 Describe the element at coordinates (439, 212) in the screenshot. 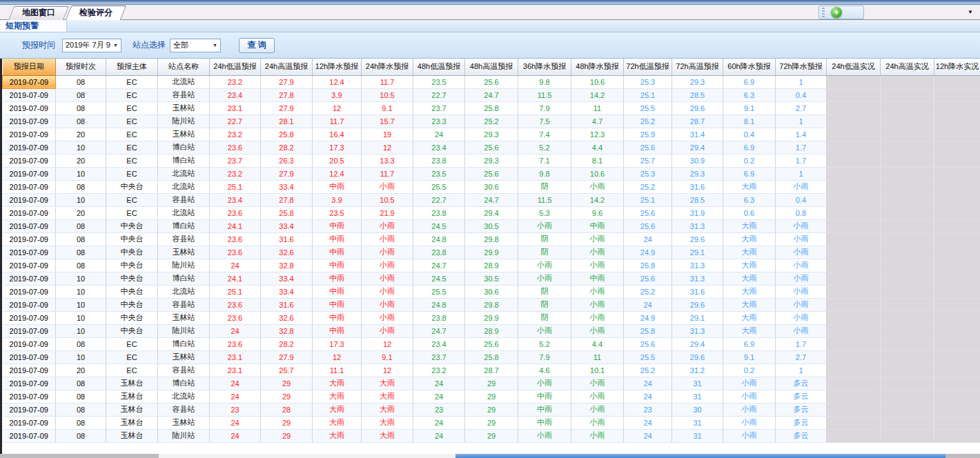

I see `cell: 23.8` at that location.